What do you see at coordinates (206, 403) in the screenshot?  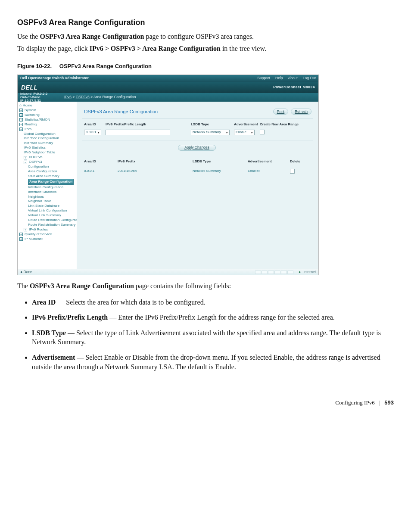 I see `page-footer: Configuring IPv6 | 593` at bounding box center [206, 403].